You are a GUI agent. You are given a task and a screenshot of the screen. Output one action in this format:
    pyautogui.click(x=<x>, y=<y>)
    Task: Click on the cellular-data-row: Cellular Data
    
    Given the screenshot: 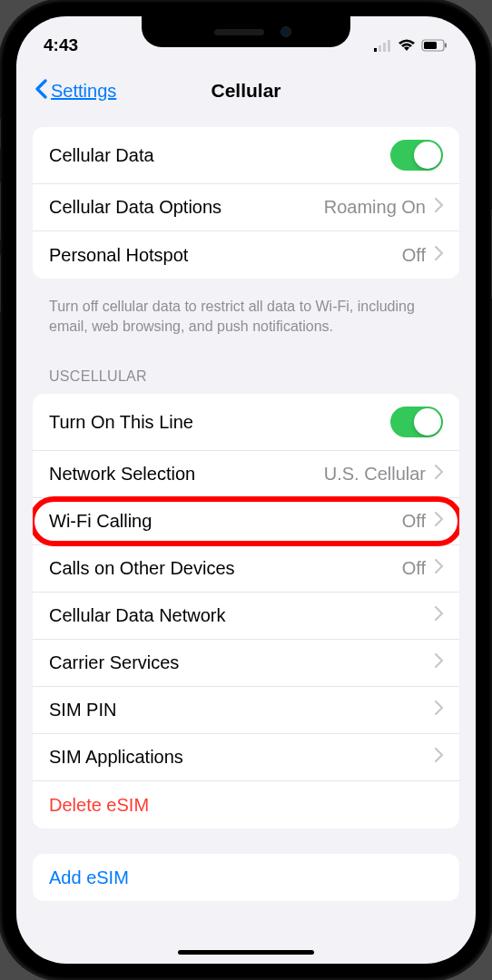 What is the action you would take?
    pyautogui.click(x=246, y=156)
    